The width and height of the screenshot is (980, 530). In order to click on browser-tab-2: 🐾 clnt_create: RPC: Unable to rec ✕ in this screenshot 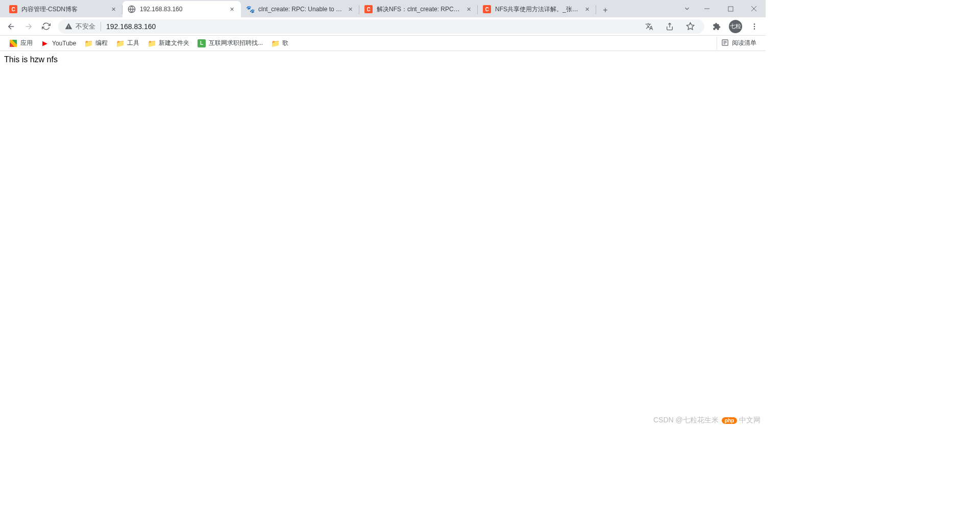, I will do `click(300, 9)`.